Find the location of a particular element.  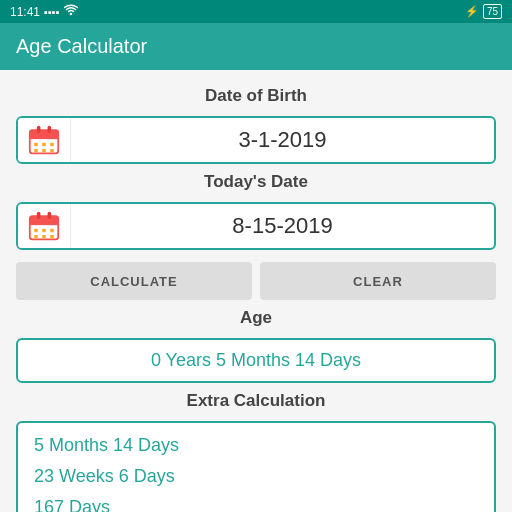

age-label: Age is located at coordinates (256, 318).